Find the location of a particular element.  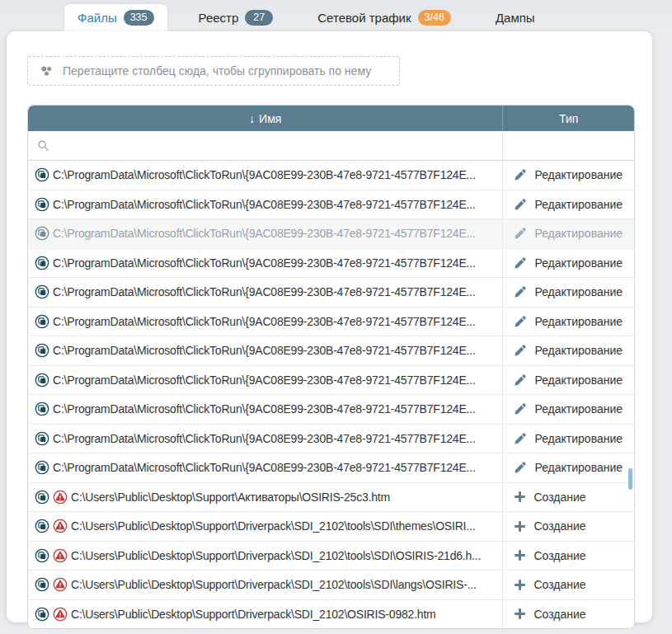

tab-bar: Файлы 335 Реестр 27 Сетевой трафик 3/46 … is located at coordinates (336, 16).